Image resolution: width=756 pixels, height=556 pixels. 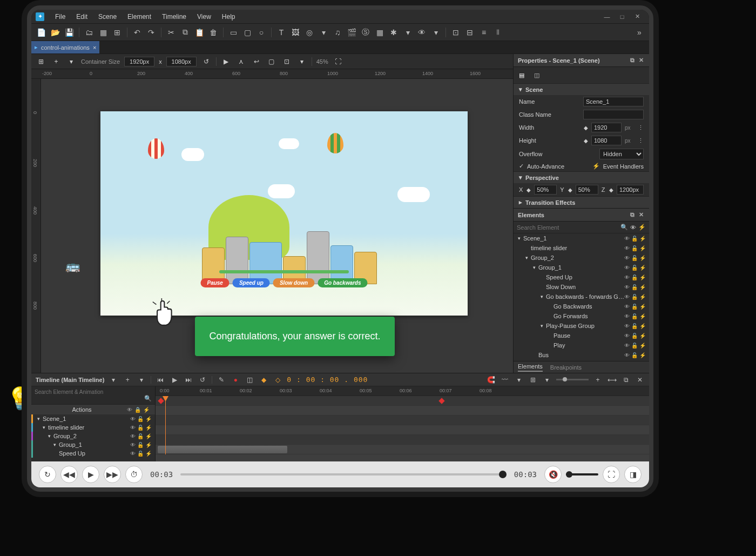 I want to click on effects-tab-icon: ◫, so click(x=537, y=76).